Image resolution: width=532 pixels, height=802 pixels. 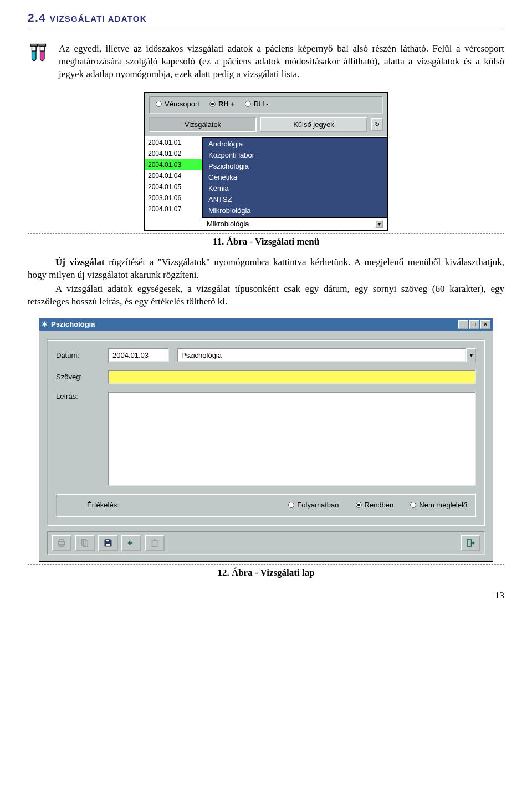 I want to click on vizsgalatok-button: Vizsgálatok, so click(x=203, y=125).